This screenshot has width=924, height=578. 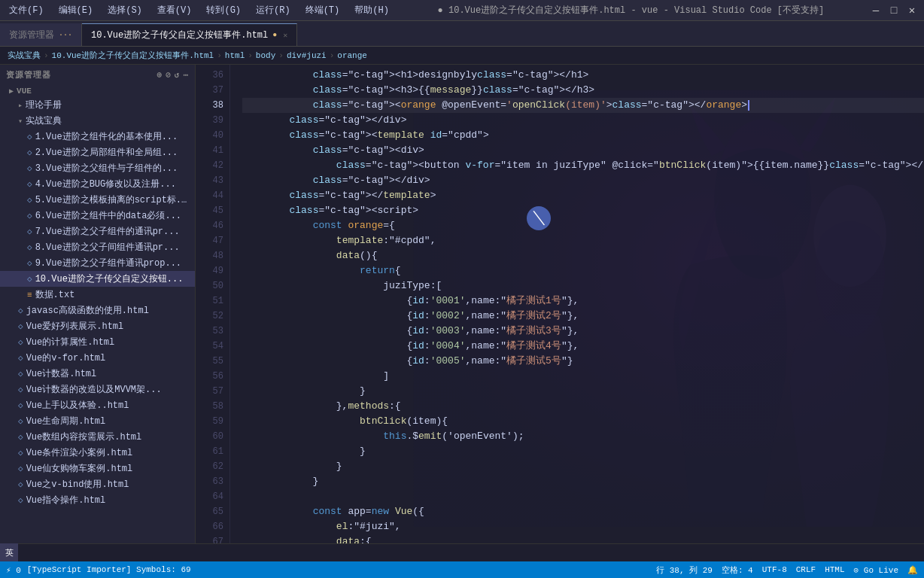 I want to click on language-mode: HTML, so click(x=834, y=570).